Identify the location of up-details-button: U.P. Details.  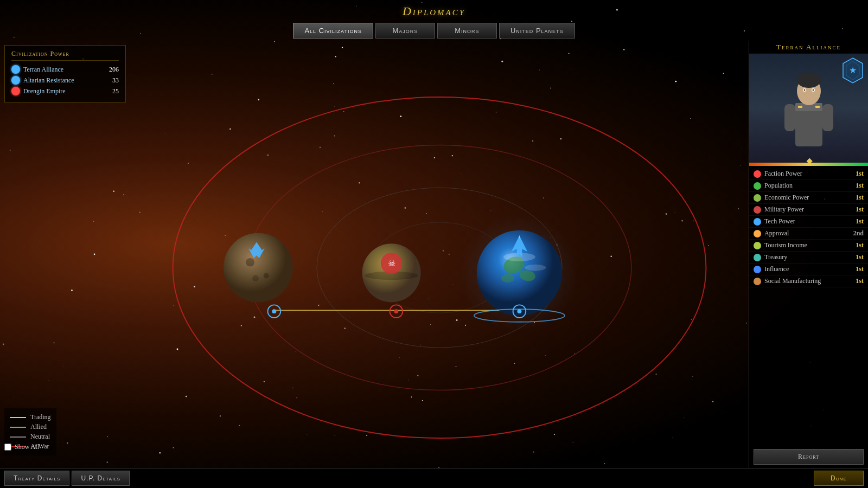
(101, 478).